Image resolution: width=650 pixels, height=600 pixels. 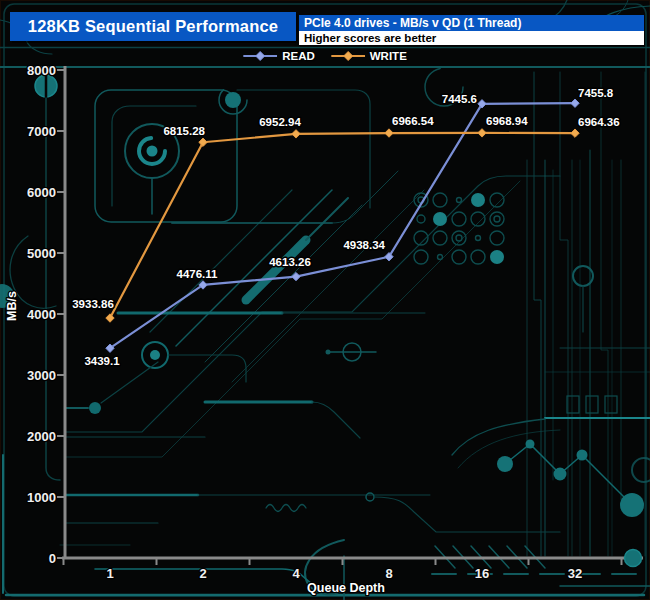 What do you see at coordinates (634, 558) in the screenshot?
I see `axis-end-circuit-pad` at bounding box center [634, 558].